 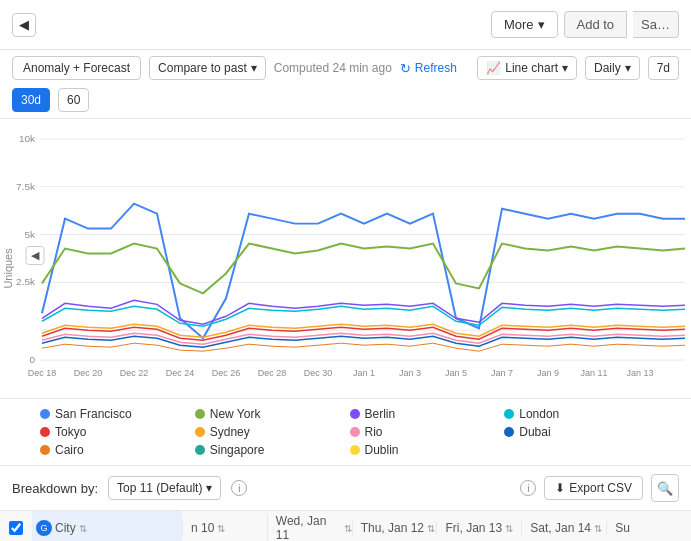 I want to click on search-icon: 🔍, so click(x=665, y=488).